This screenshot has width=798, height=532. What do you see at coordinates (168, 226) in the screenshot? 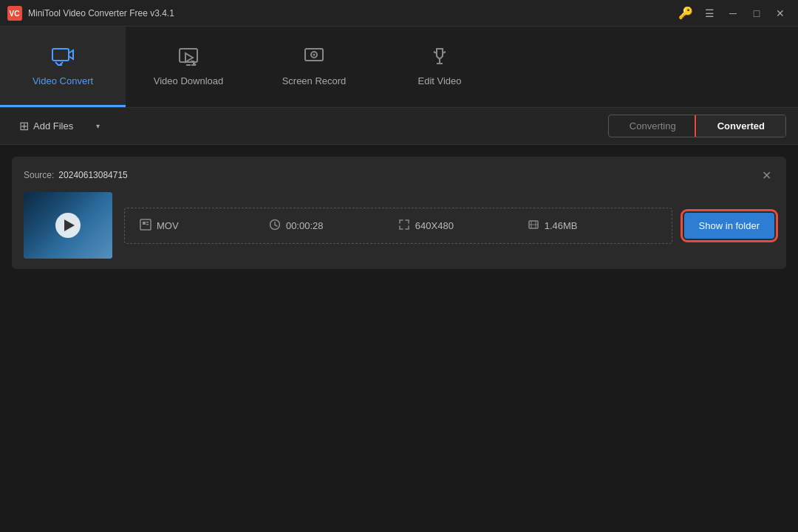
I see `format-value: MOV` at bounding box center [168, 226].